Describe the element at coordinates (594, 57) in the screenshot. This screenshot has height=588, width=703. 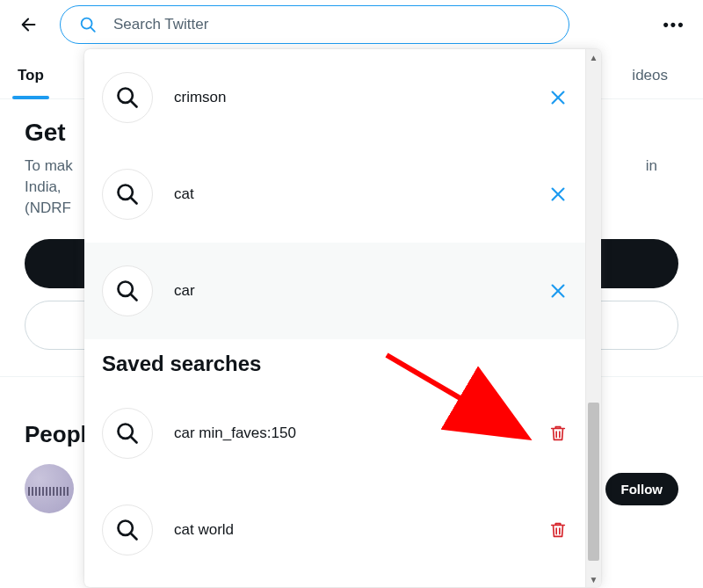
I see `scroll-up-icon: ▲` at that location.